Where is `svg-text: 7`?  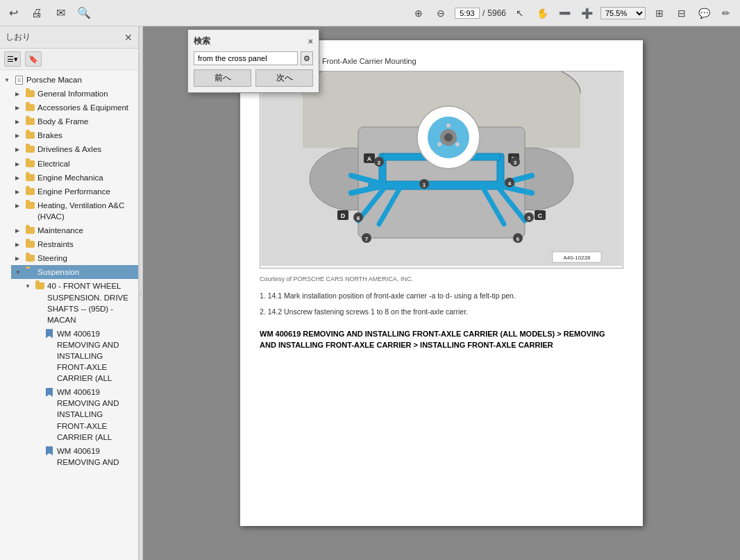 svg-text: 7 is located at coordinates (367, 239).